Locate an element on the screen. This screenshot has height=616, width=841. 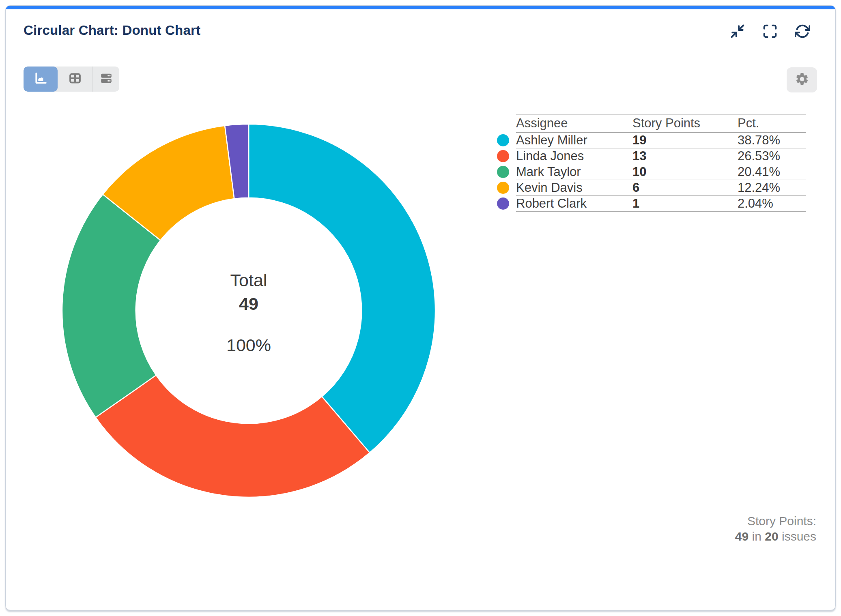
legend-table: Assignee Story Points Pct. Ashley Miller… is located at coordinates (651, 163).